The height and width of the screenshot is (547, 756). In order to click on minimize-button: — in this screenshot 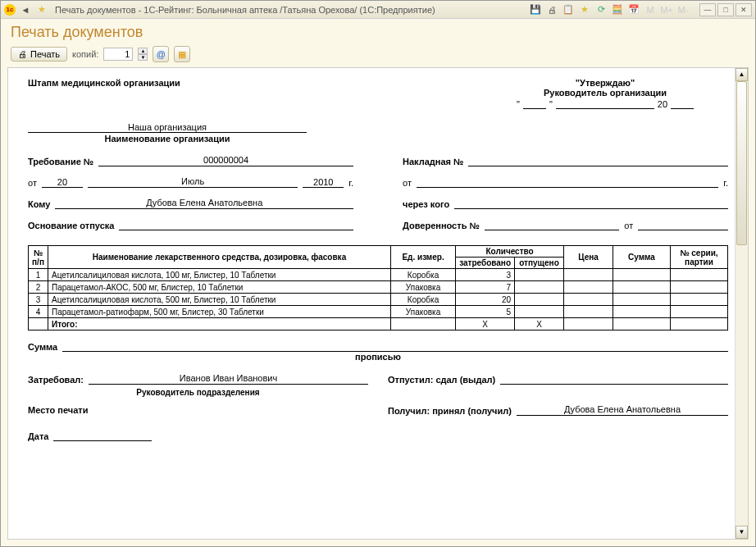, I will do `click(708, 10)`.